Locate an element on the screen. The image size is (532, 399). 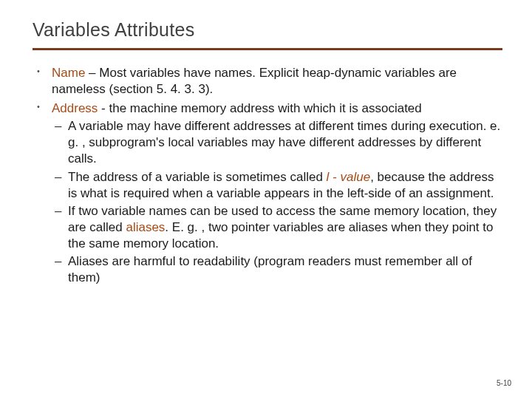
title-rule is located at coordinates (267, 49).